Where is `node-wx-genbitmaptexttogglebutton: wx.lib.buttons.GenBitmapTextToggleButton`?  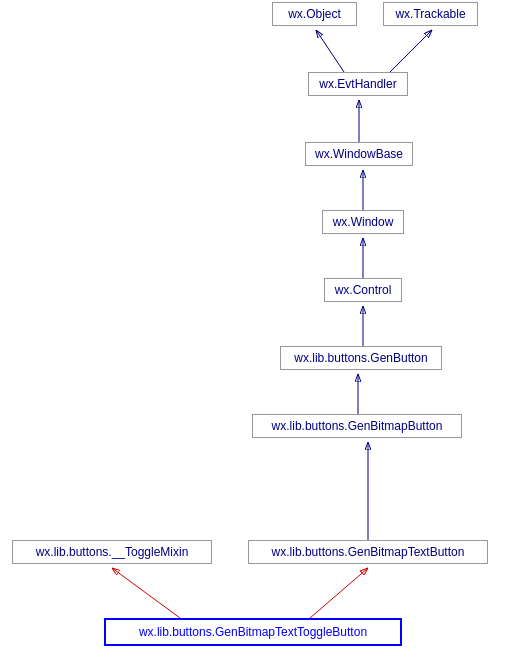 node-wx-genbitmaptexttogglebutton: wx.lib.buttons.GenBitmapTextToggleButton is located at coordinates (253, 632).